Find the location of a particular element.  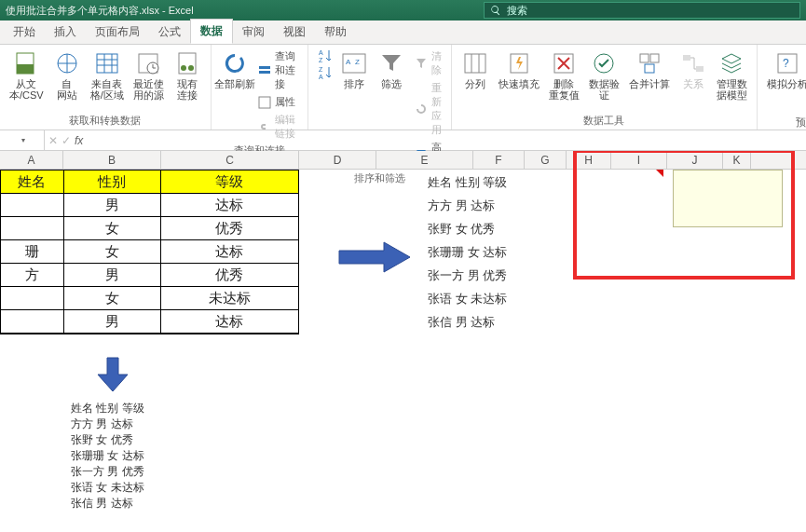

col-header: B is located at coordinates (112, 160).